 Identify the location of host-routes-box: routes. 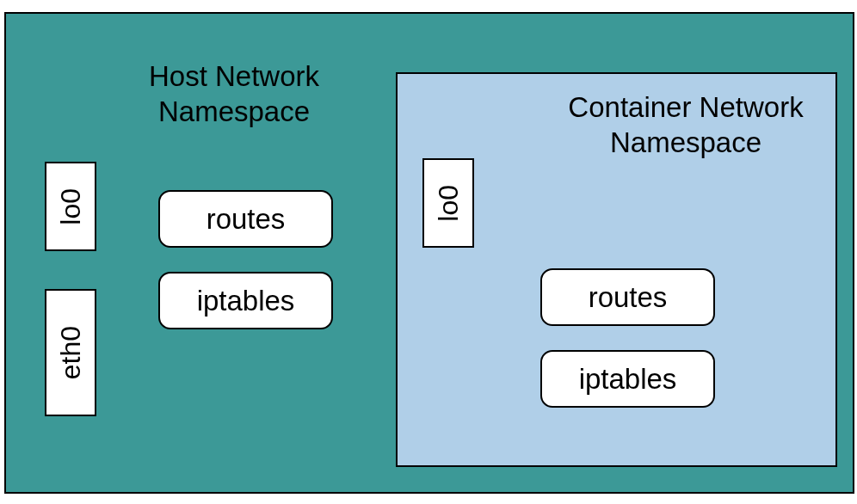
(246, 218).